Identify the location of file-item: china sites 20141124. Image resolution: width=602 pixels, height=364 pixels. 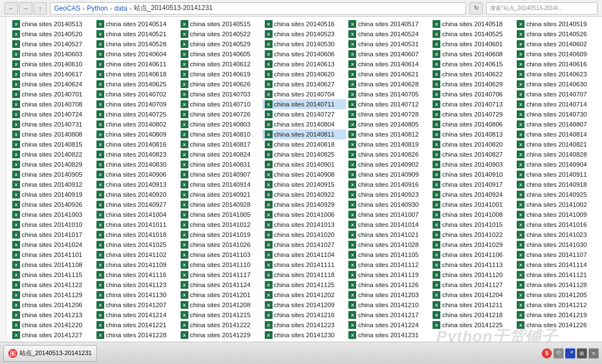
(221, 285).